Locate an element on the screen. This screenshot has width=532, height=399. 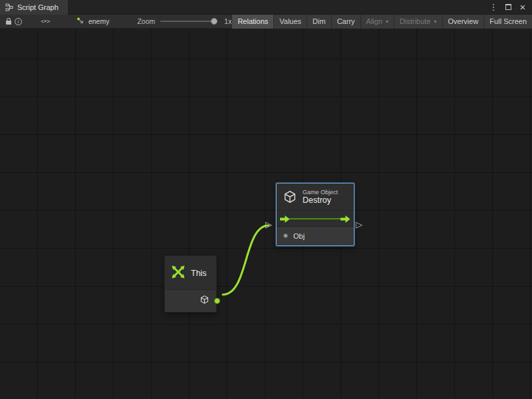
carry-button: Carry is located at coordinates (346, 21).